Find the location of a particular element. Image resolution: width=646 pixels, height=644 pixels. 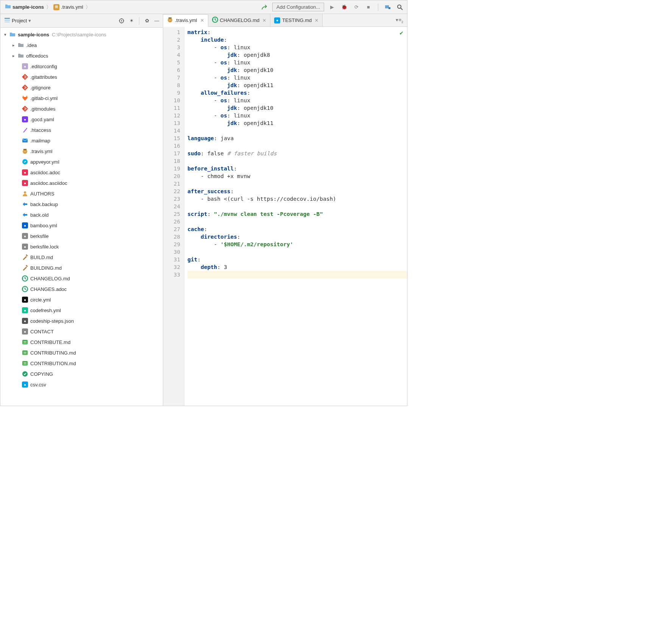

search-icon is located at coordinates (400, 7).